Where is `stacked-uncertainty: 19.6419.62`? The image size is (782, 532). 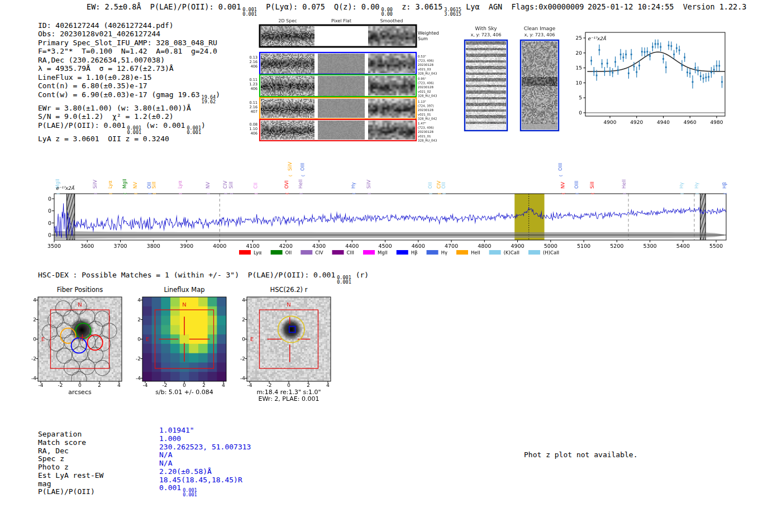
stacked-uncertainty: 19.6419.62 is located at coordinates (209, 99).